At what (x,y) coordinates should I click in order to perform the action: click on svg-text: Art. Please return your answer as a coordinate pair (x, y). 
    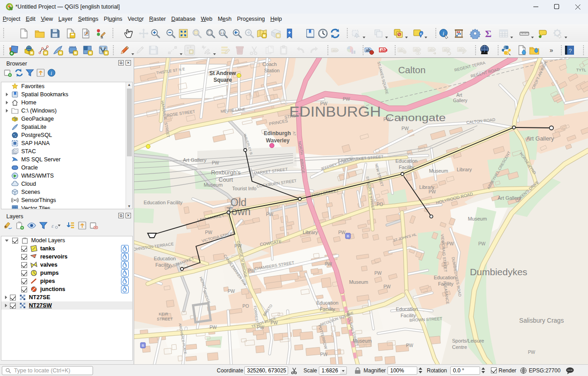
    Looking at the image, I should click on (460, 95).